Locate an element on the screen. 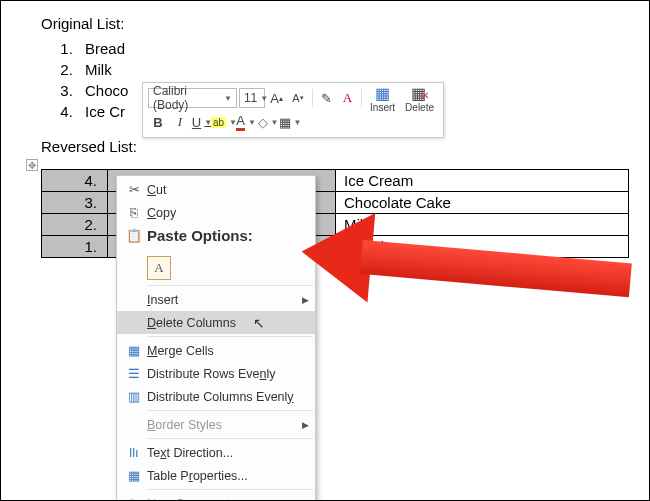 The height and width of the screenshot is (501, 650). table-anchor-icon: ✥ is located at coordinates (32, 165).